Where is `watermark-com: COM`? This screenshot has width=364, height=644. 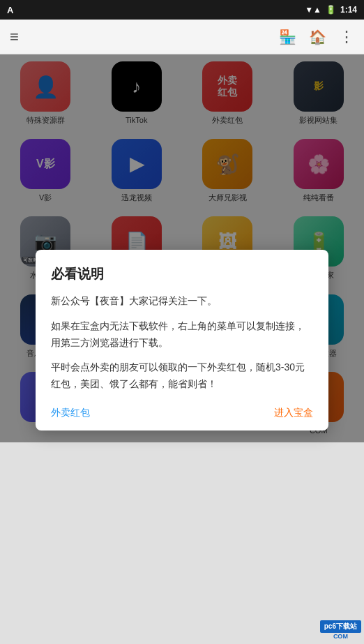 watermark-com: COM is located at coordinates (340, 636).